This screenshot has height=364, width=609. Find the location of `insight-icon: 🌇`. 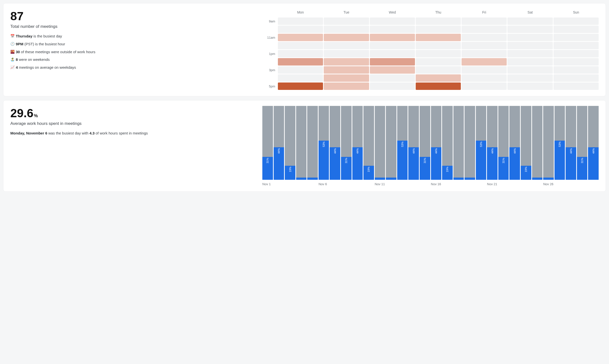

insight-icon: 🌇 is located at coordinates (13, 52).